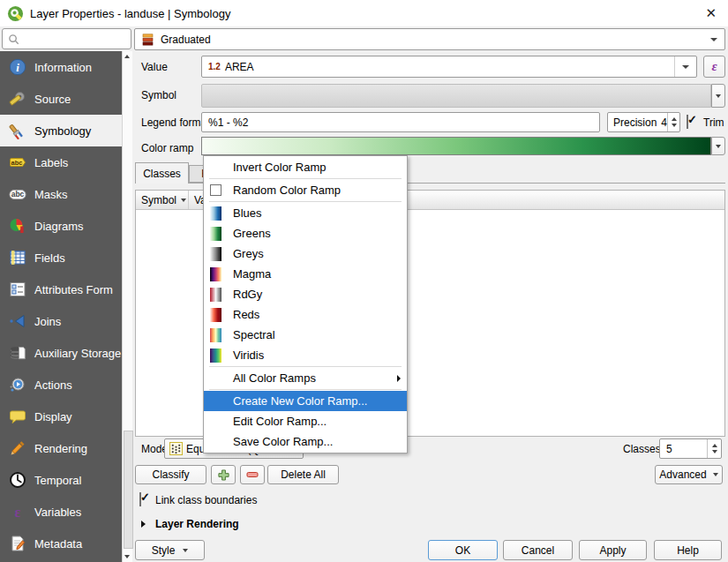 This screenshot has height=562, width=728. What do you see at coordinates (143, 524) in the screenshot?
I see `expander-arrow-icon` at bounding box center [143, 524].